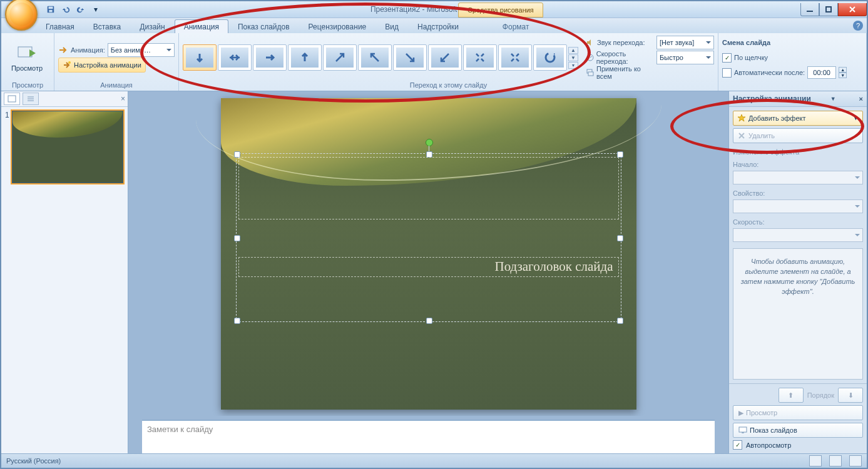  What do you see at coordinates (448, 85) in the screenshot?
I see `group-transition-label: Переход к этому слайду` at bounding box center [448, 85].